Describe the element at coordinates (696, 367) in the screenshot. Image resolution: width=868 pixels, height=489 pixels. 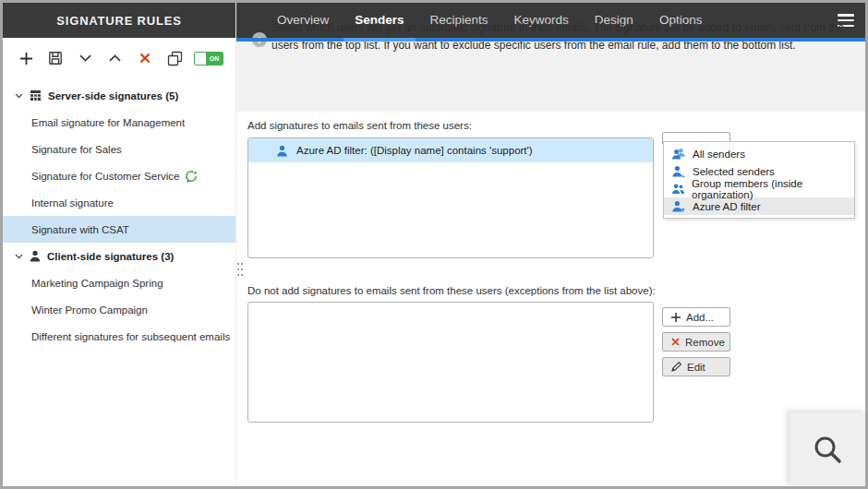
I see `button-label: Edit` at that location.